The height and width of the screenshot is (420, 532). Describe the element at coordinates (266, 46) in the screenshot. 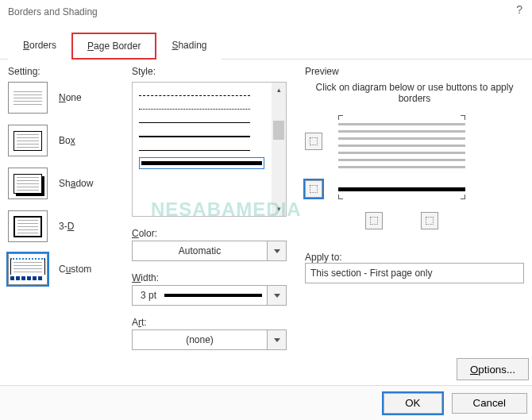

I see `tab-strip: Borders Page Border Shading` at that location.